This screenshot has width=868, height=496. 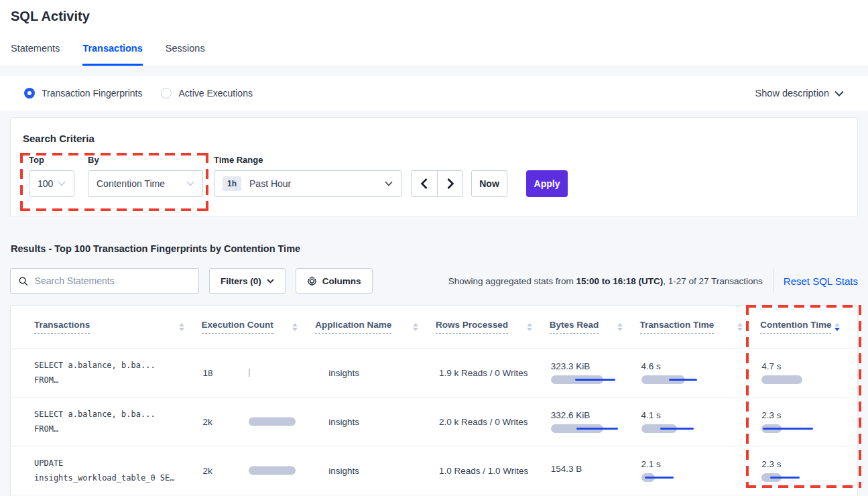 I want to click on bytes-read-cell: 323.3 KiB, so click(x=595, y=373).